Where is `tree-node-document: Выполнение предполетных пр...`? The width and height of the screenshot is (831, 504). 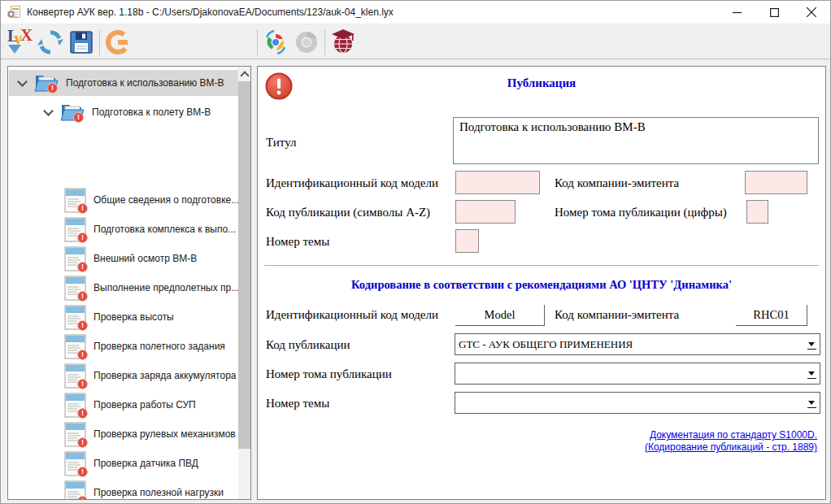
tree-node-document: Выполнение предполетных пр... is located at coordinates (124, 288).